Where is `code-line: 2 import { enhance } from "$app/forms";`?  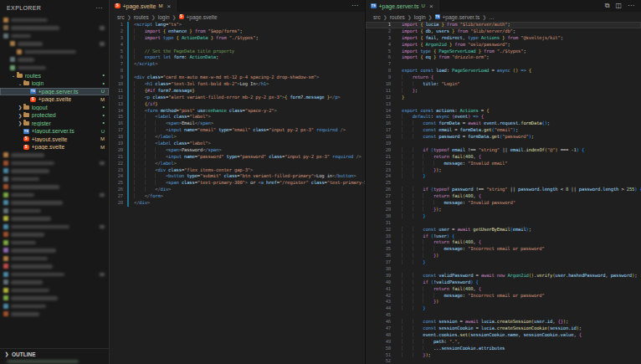 code-line: 2 import { enhance } from "$app/forms"; is located at coordinates (238, 32).